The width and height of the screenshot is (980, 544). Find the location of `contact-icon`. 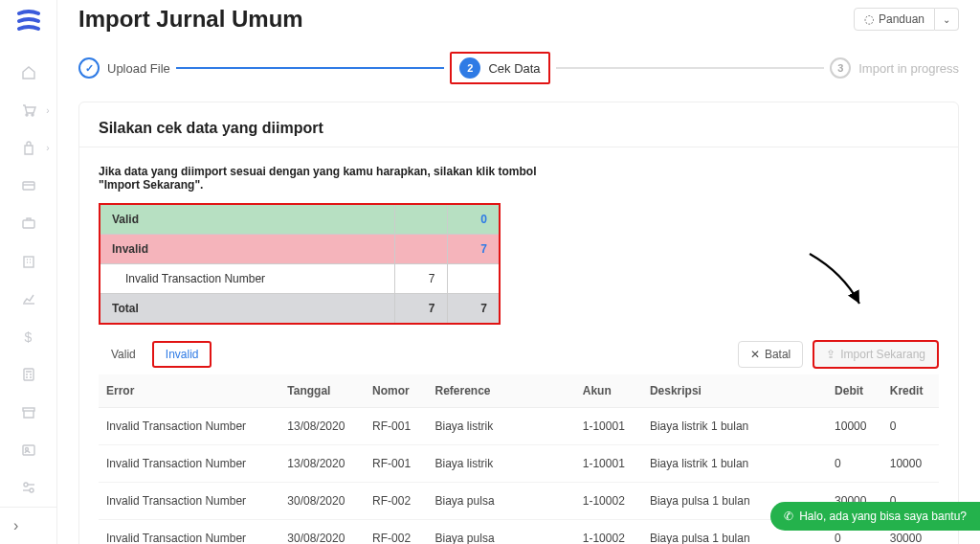

contact-icon is located at coordinates (29, 450).